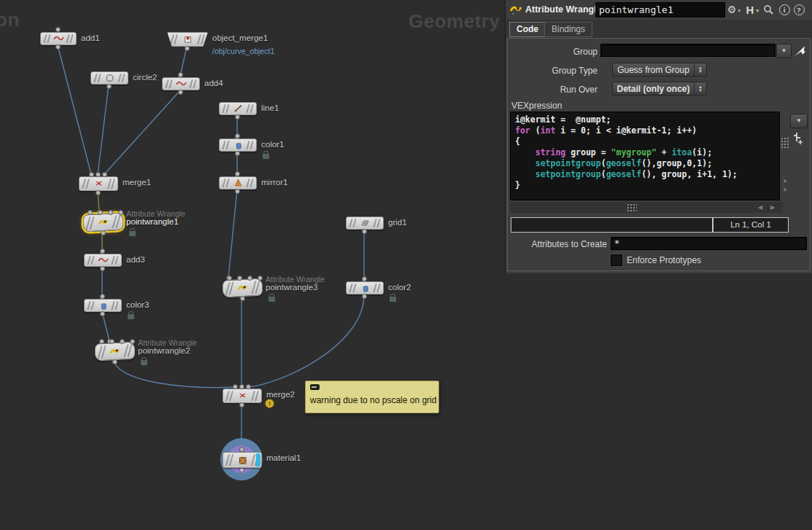  What do you see at coordinates (104, 223) in the screenshot?
I see `node-pointwrangle1` at bounding box center [104, 223].